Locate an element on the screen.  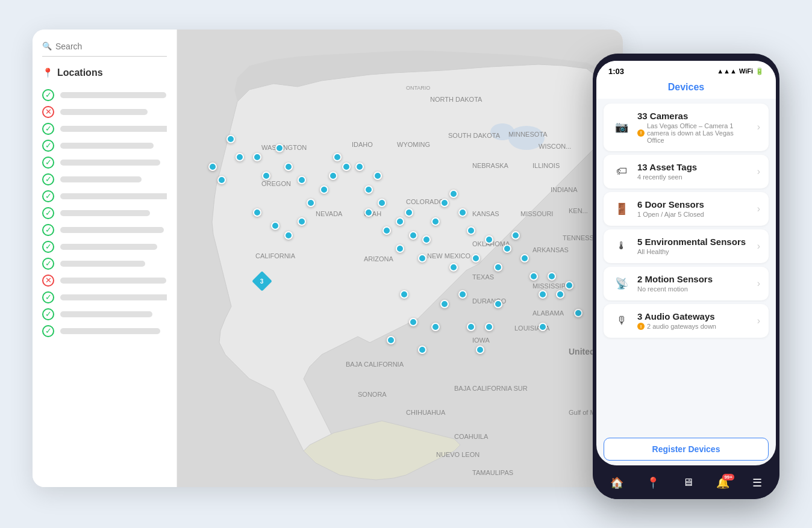
svg-text: WYOMING is located at coordinates (413, 144).